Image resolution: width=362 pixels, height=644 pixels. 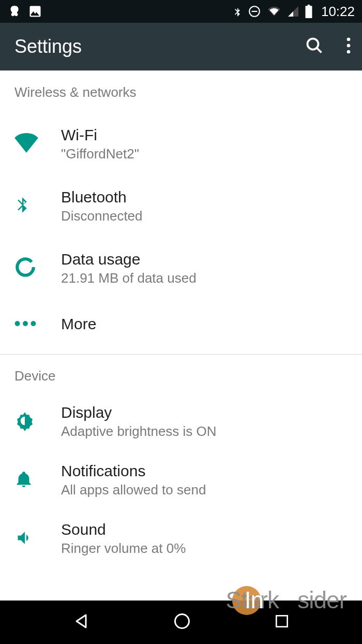 I want to click on display-title: Display, so click(x=139, y=413).